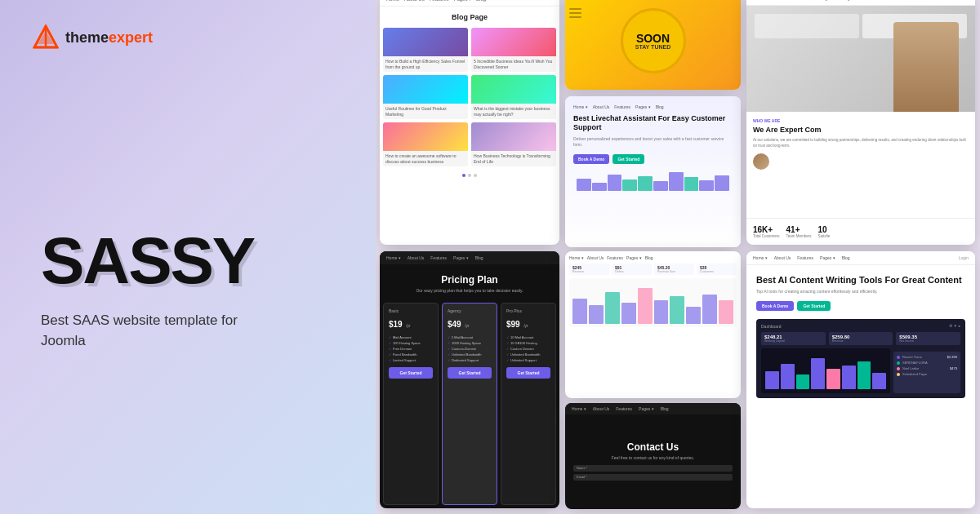 Image resolution: width=980 pixels, height=514 pixels. I want to click on logo-text-part1: theme, so click(87, 38).